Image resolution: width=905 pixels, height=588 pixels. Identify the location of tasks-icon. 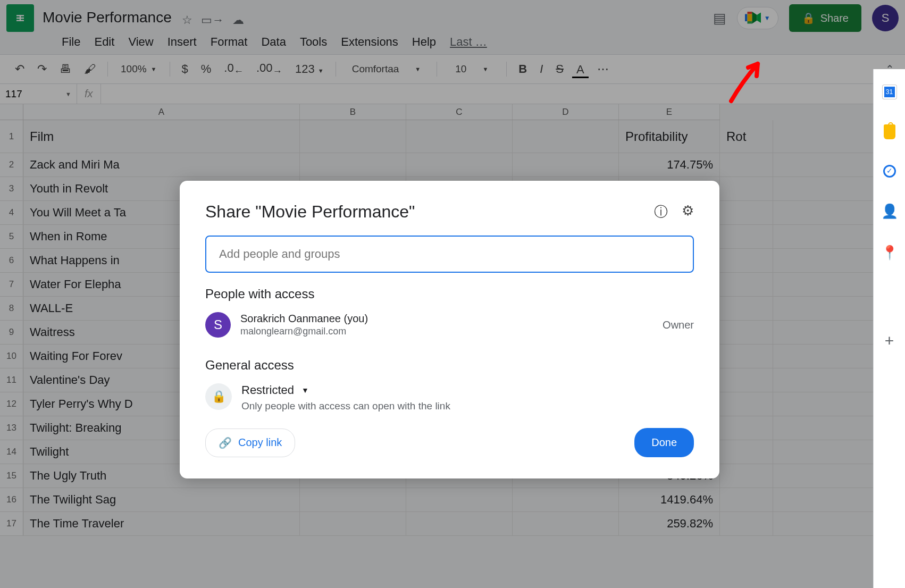
(890, 171).